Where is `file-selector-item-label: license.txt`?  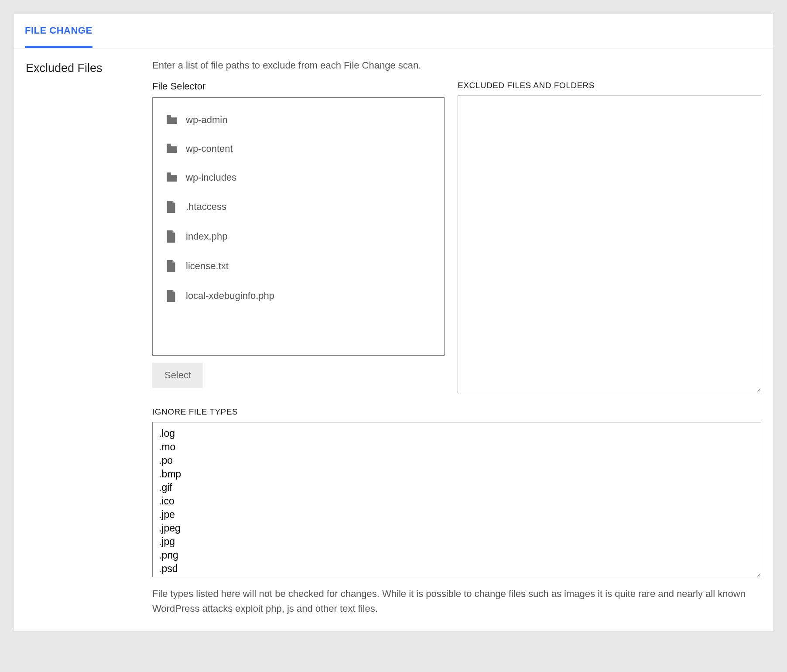
file-selector-item-label: license.txt is located at coordinates (207, 266).